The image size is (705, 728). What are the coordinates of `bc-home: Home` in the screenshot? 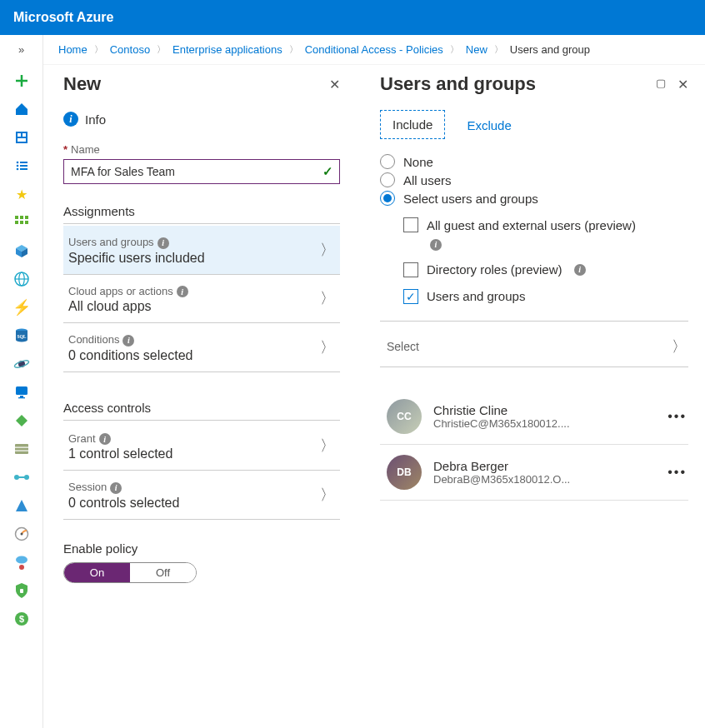 It's located at (73, 50).